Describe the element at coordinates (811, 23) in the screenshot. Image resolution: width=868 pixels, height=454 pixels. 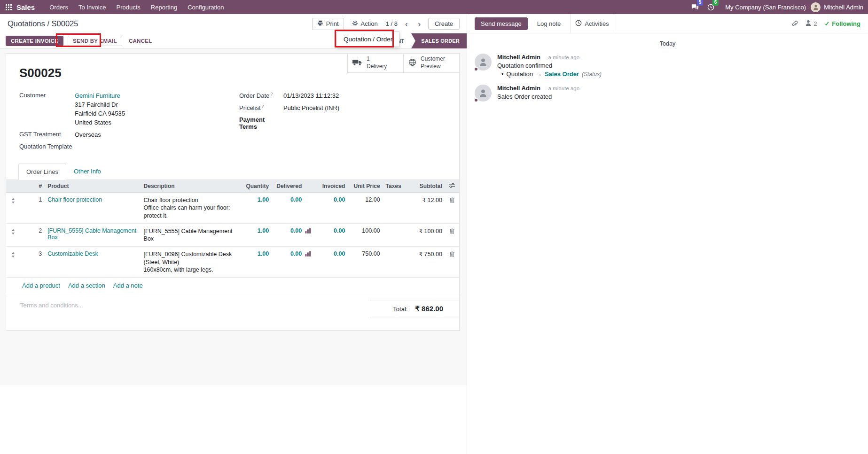
I see `followers-button: 2` at that location.